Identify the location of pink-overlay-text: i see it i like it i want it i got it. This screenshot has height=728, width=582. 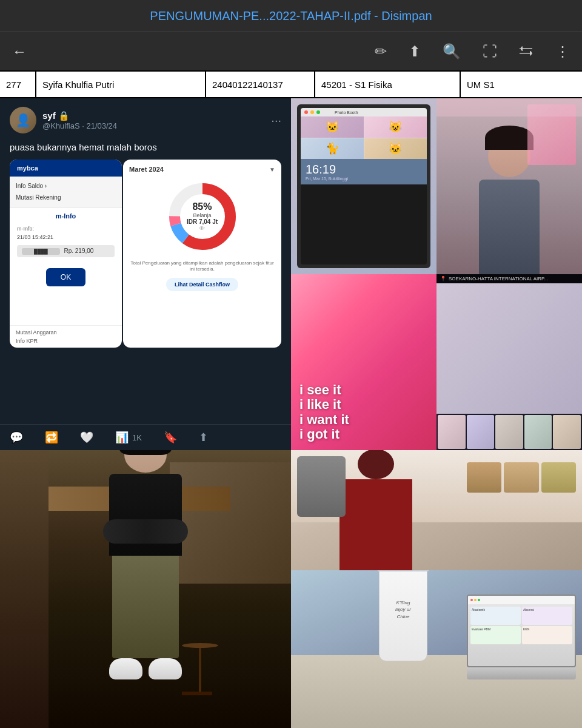
(364, 413).